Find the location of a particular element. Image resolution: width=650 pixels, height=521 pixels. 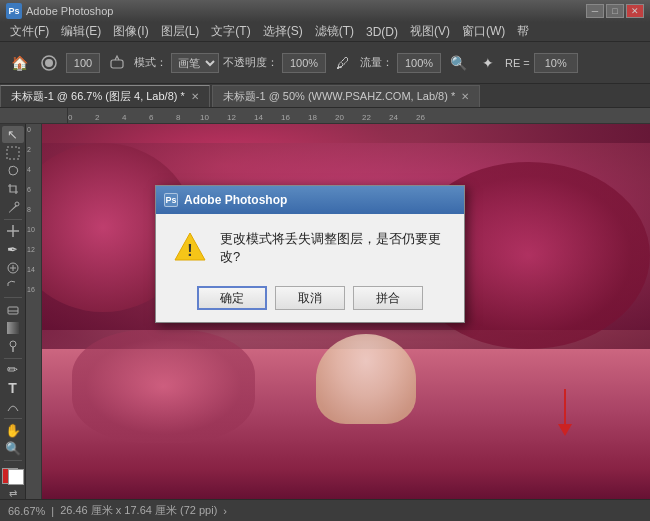

eyedropper-tool is located at coordinates (13, 208).